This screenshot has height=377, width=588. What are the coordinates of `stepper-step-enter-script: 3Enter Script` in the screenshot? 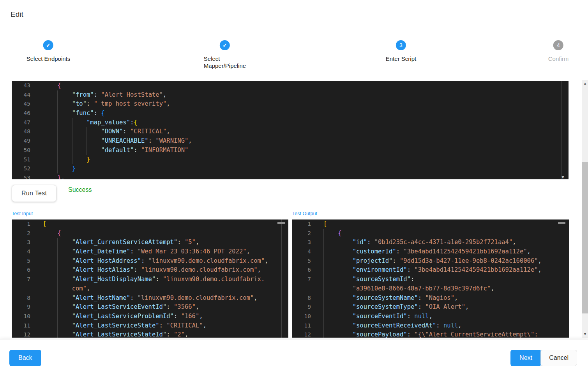 It's located at (401, 51).